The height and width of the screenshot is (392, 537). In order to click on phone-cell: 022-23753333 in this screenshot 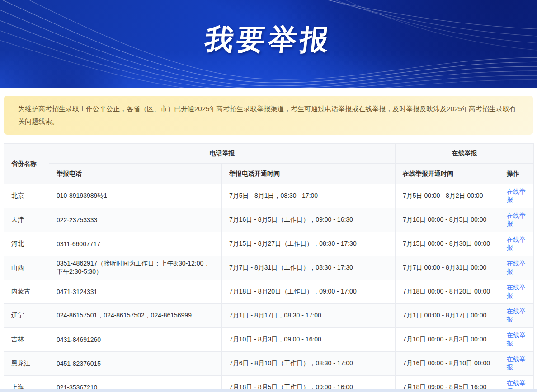, I will do `click(136, 220)`.